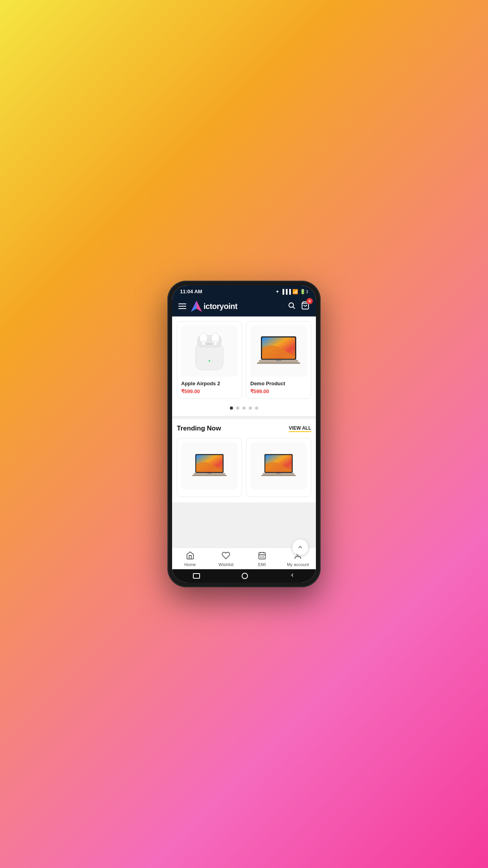 This screenshot has height=868, width=488. What do you see at coordinates (208, 306) in the screenshot?
I see `header-left: ictoryoint` at bounding box center [208, 306].